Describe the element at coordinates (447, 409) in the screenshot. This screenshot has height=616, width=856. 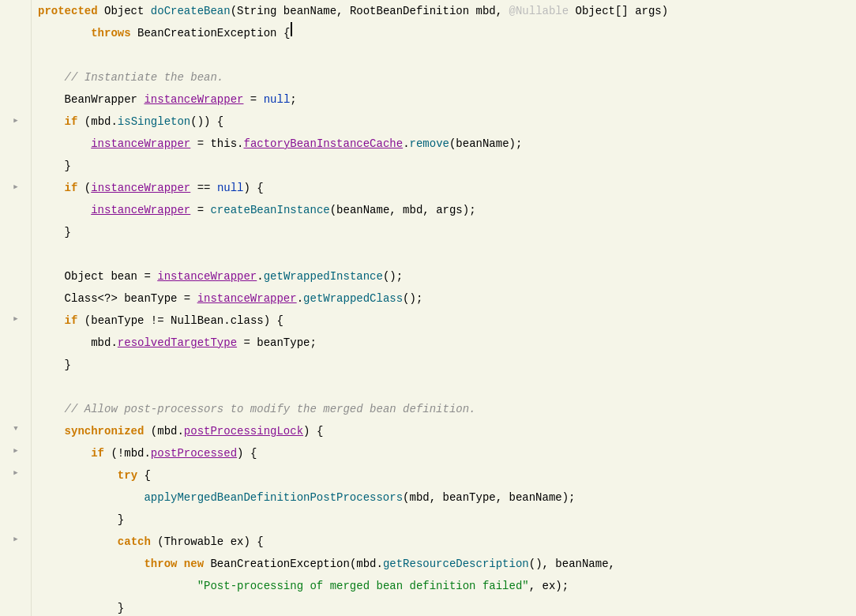
I see `code-line-19: // Allow post-processors to modify the m…` at that location.